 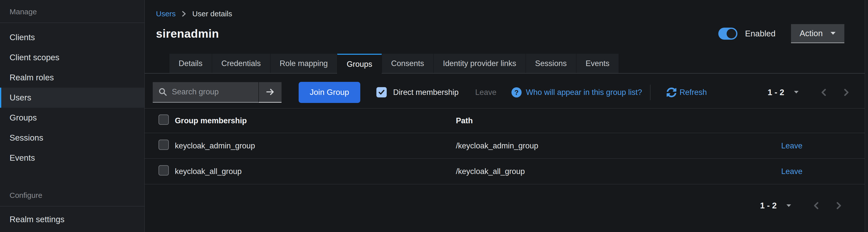 I want to click on action-label: Action, so click(x=811, y=34).